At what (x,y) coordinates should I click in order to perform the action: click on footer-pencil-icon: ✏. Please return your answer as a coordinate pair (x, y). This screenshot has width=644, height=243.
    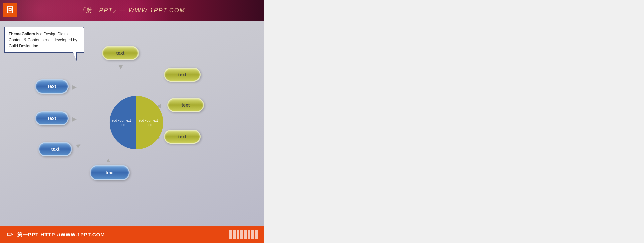
    Looking at the image, I should click on (10, 235).